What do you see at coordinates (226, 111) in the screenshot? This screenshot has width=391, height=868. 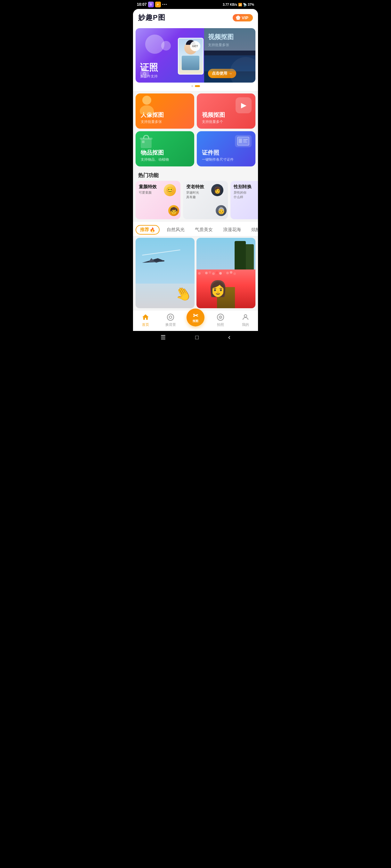 I see `feature-card-video: ▶ 视频抠图 支持批量多个` at bounding box center [226, 111].